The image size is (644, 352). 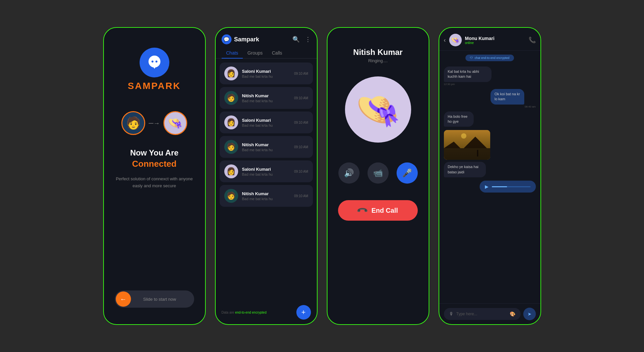 What do you see at coordinates (378, 210) in the screenshot?
I see `end-call-button: 📞 End Call` at bounding box center [378, 210].